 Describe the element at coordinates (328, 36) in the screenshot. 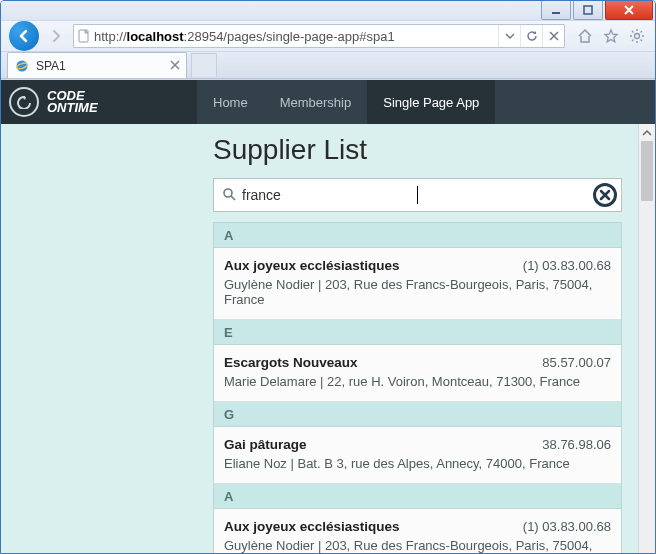

I see `browser-nav-bar: http://localhost:28954/pages/single-page…` at that location.